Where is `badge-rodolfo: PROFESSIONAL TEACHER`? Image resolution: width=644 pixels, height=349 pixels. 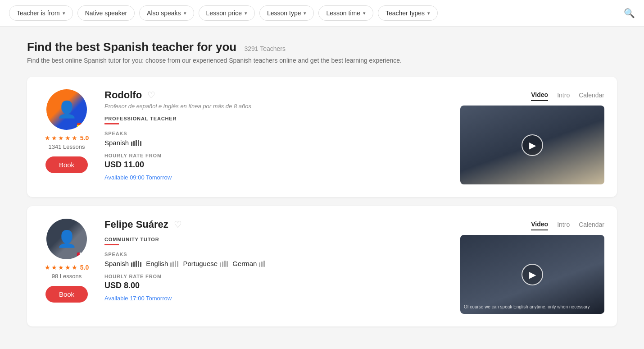
badge-rodolfo: PROFESSIONAL TEACHER is located at coordinates (277, 119).